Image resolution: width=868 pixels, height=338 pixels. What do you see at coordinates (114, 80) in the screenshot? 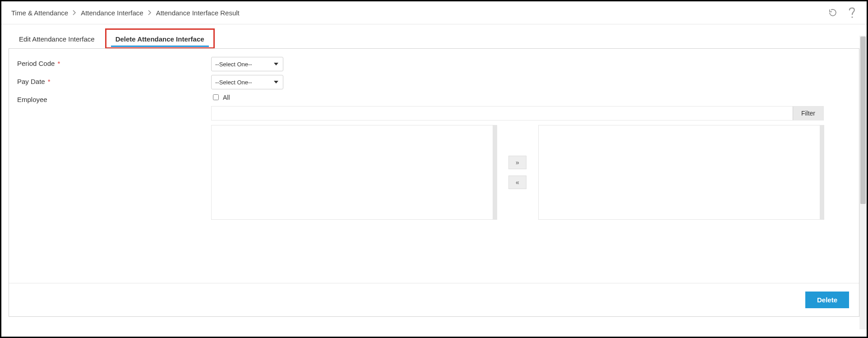
I see `pay-date-label: Pay Date *` at bounding box center [114, 80].